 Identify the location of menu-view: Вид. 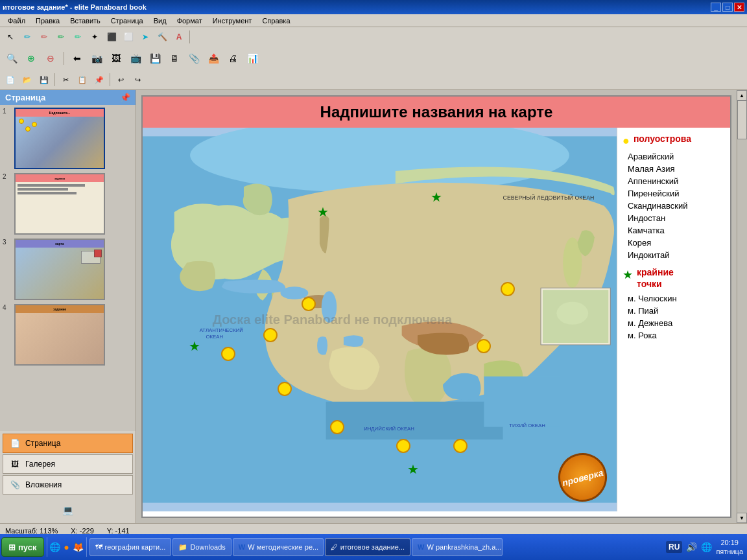
(160, 21).